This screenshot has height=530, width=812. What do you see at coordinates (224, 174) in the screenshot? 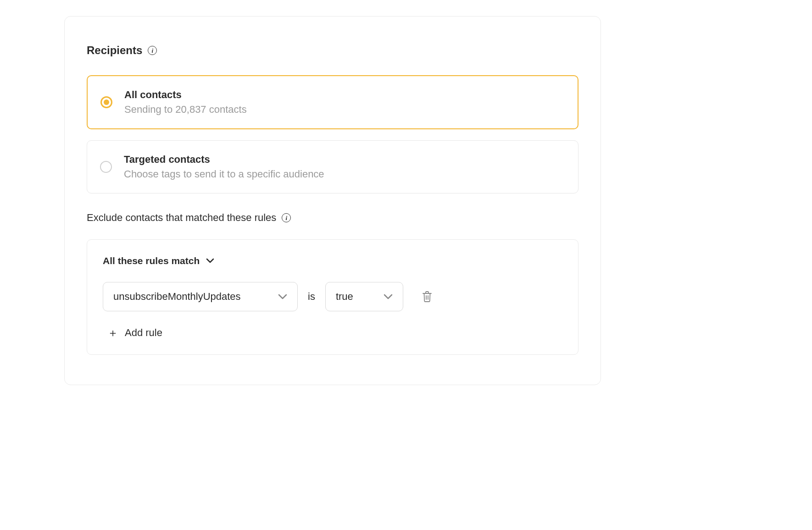
I see `radio-option-desc: Choose tags to send it to a specific aud…` at bounding box center [224, 174].